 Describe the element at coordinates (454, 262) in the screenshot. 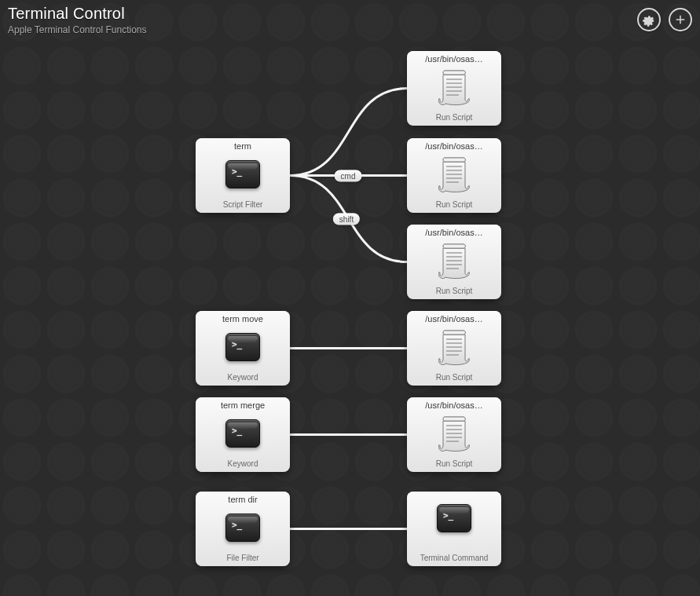

I see `workflow-node-n4: /usr/bin/osas… Run Script` at that location.